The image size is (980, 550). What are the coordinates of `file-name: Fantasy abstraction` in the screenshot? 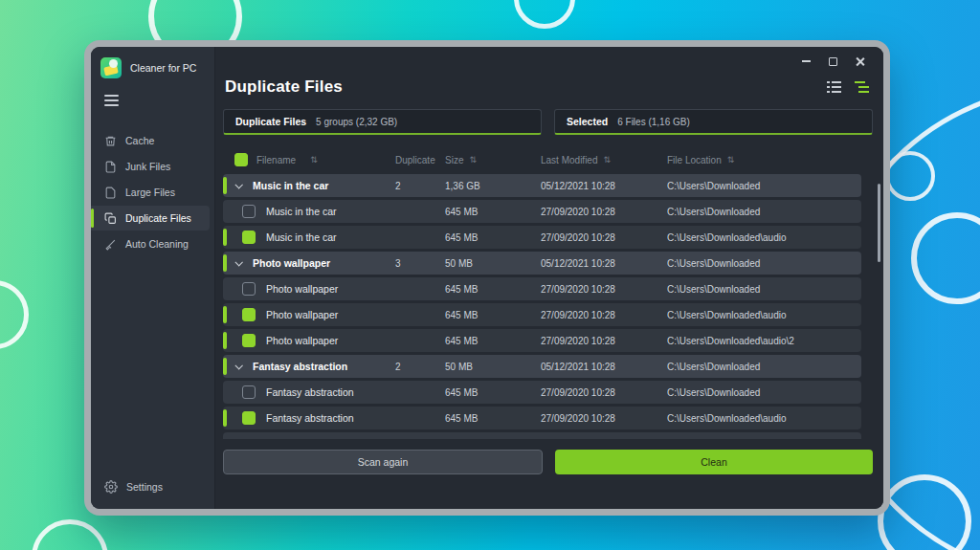 It's located at (310, 392).